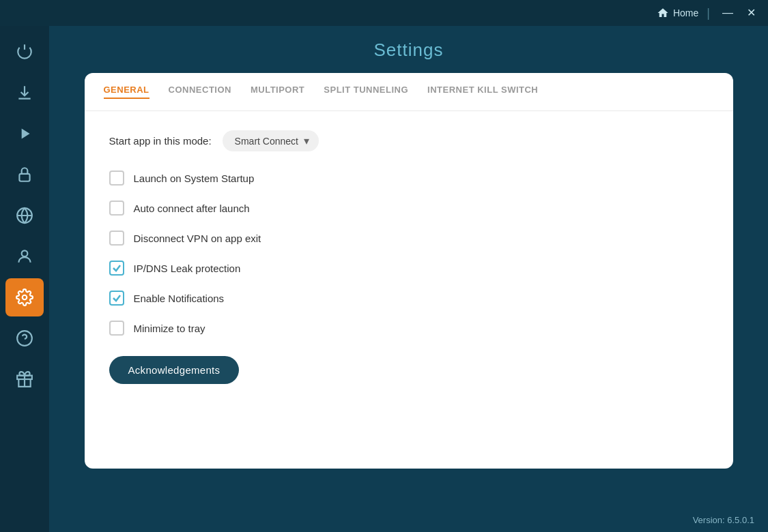 The height and width of the screenshot is (532, 768). I want to click on checkbox-disconnect-exit-label: Disconnect VPN on app exit, so click(198, 239).